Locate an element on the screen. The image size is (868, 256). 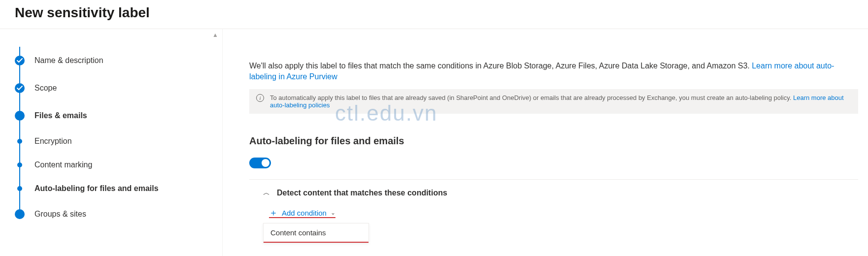
conditions-section-header: ︿ Detect content that matches these cond… is located at coordinates (561, 193).